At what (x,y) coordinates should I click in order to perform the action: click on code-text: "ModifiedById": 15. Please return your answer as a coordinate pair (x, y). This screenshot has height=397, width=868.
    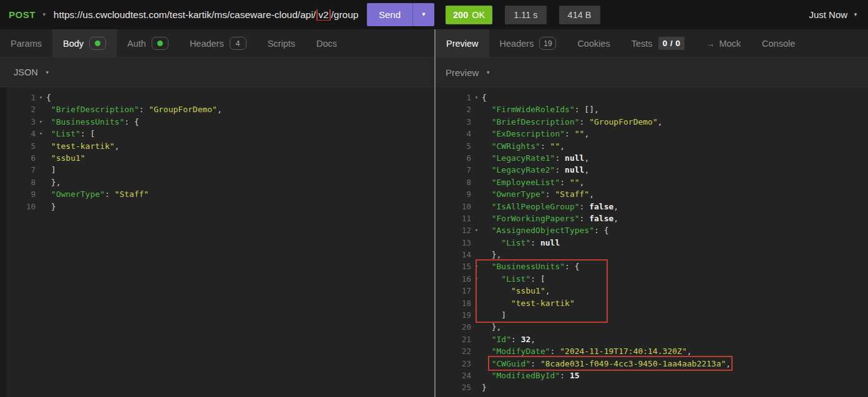
    Looking at the image, I should click on (675, 375).